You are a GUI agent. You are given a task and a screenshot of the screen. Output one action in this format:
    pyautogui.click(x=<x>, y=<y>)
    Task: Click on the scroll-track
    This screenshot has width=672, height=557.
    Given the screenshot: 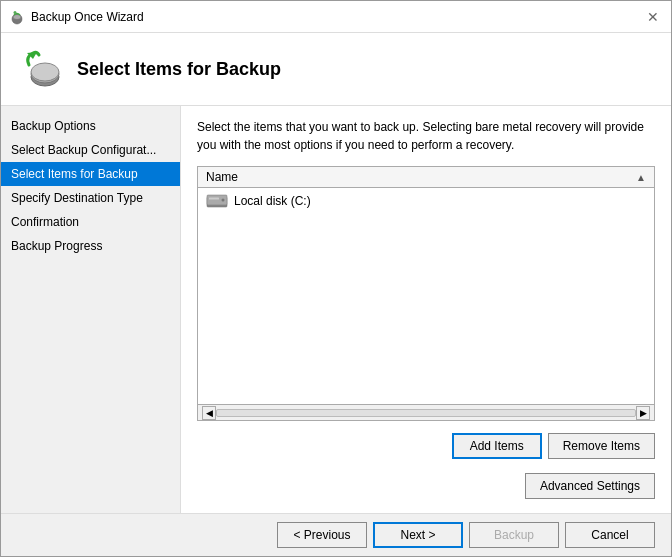 What is the action you would take?
    pyautogui.click(x=426, y=413)
    